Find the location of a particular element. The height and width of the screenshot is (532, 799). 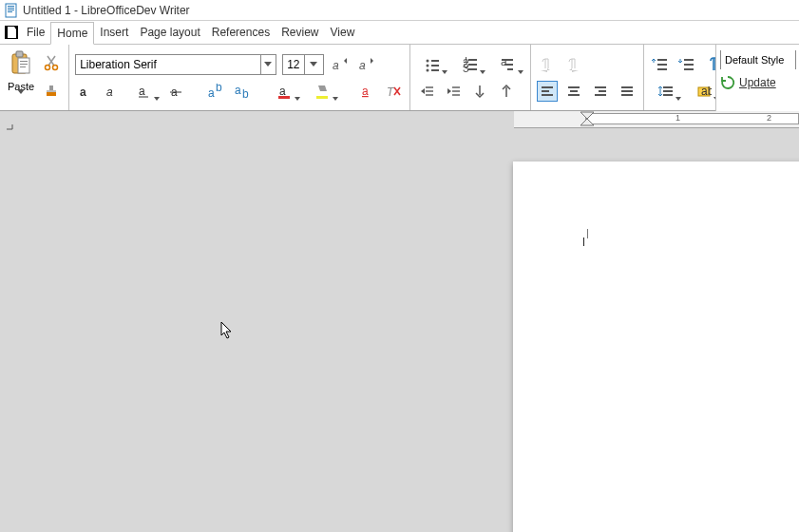

font-size-combo is located at coordinates (303, 65).